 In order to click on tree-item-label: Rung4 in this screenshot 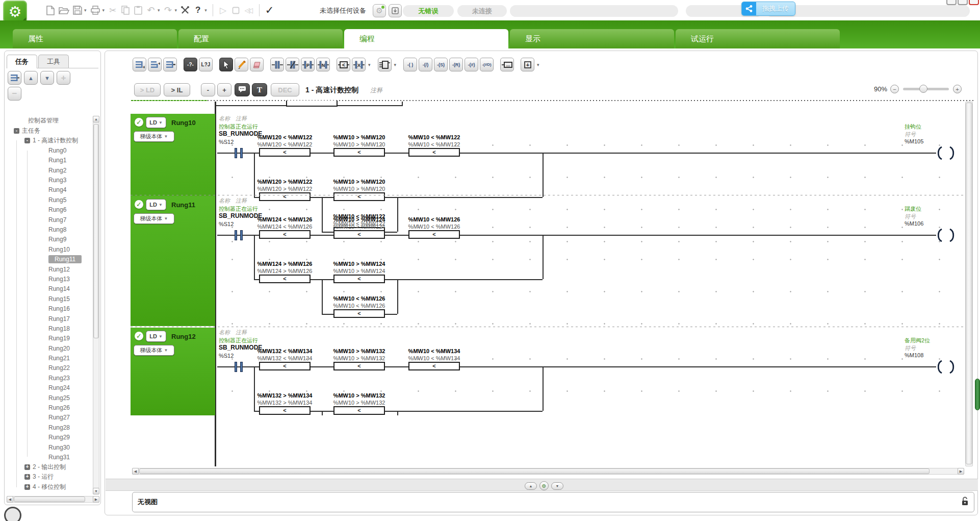, I will do `click(57, 190)`.